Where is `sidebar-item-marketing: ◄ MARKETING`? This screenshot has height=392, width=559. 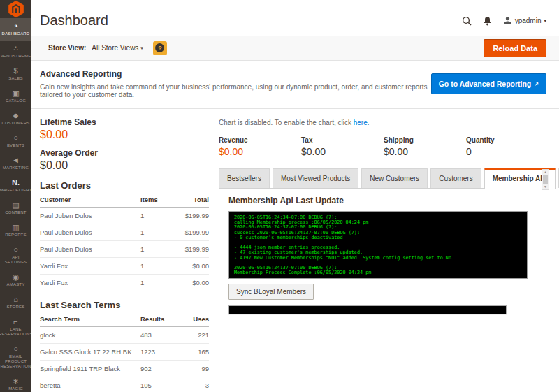
sidebar-item-marketing: ◄ MARKETING is located at coordinates (15, 164).